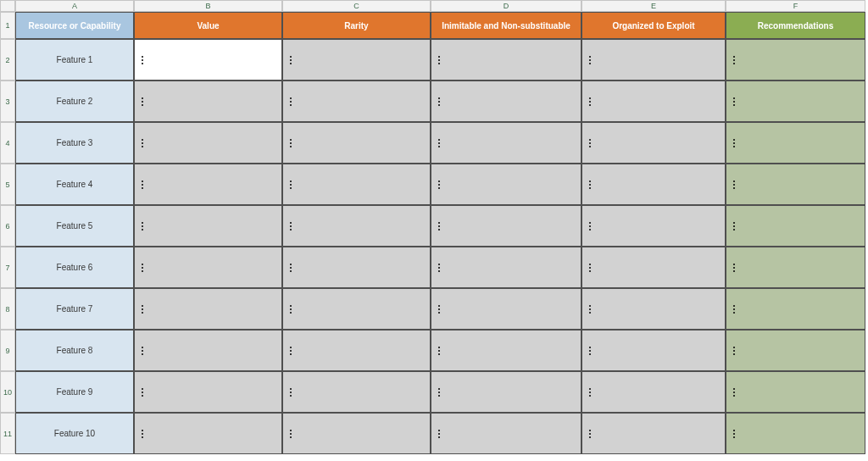 Image resolution: width=868 pixels, height=461 pixels. Describe the element at coordinates (506, 308) in the screenshot. I see `cell-D8` at that location.